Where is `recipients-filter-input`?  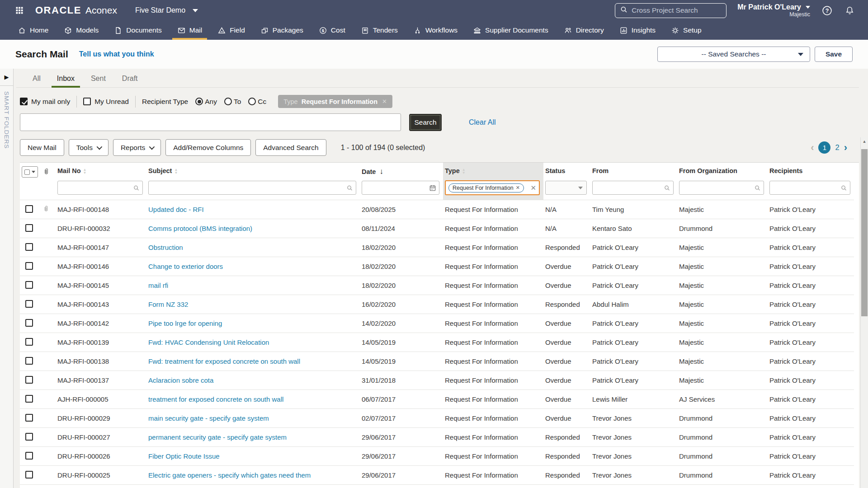
recipients-filter-input is located at coordinates (810, 188).